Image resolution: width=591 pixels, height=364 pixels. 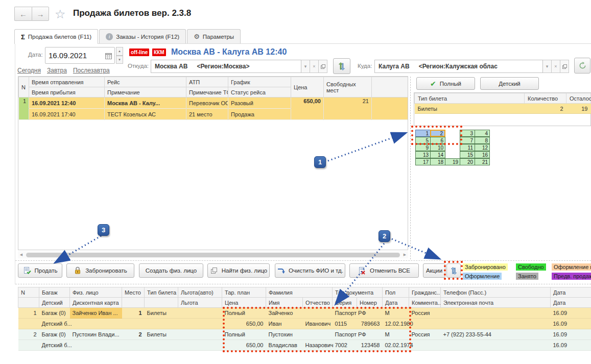 What do you see at coordinates (425, 303) in the screenshot?
I see `column-header: Коммента...` at bounding box center [425, 303].